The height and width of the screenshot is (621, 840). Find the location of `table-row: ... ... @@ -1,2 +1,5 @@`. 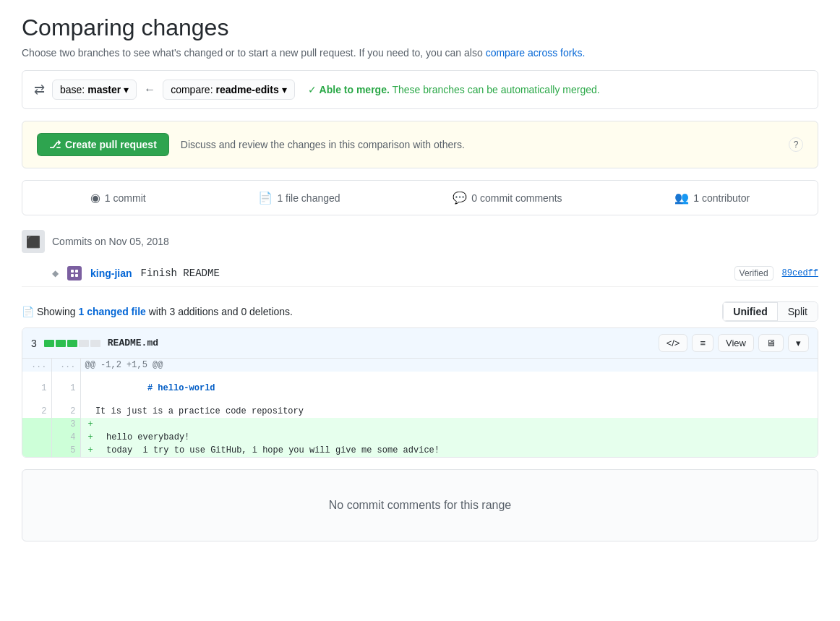

table-row: ... ... @@ -1,2 +1,5 @@ is located at coordinates (420, 365).